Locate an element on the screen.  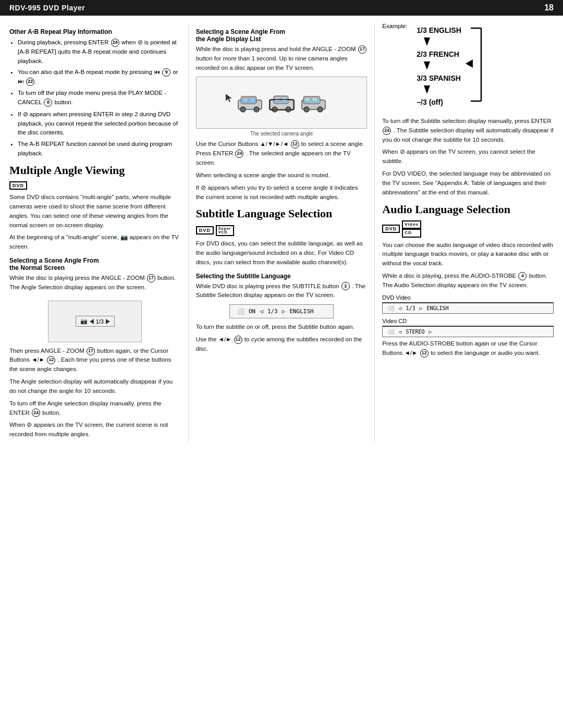
dvd-badge-3: DVD is located at coordinates (391, 229).